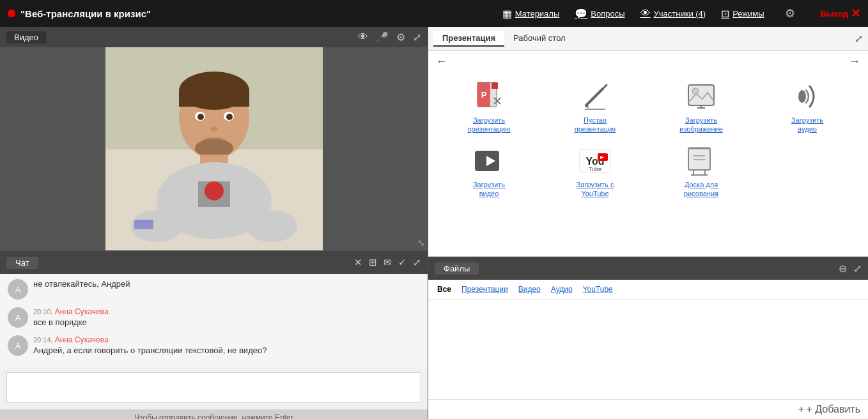 The width and height of the screenshot is (868, 419). I want to click on questions-icon: 💬, so click(581, 14).